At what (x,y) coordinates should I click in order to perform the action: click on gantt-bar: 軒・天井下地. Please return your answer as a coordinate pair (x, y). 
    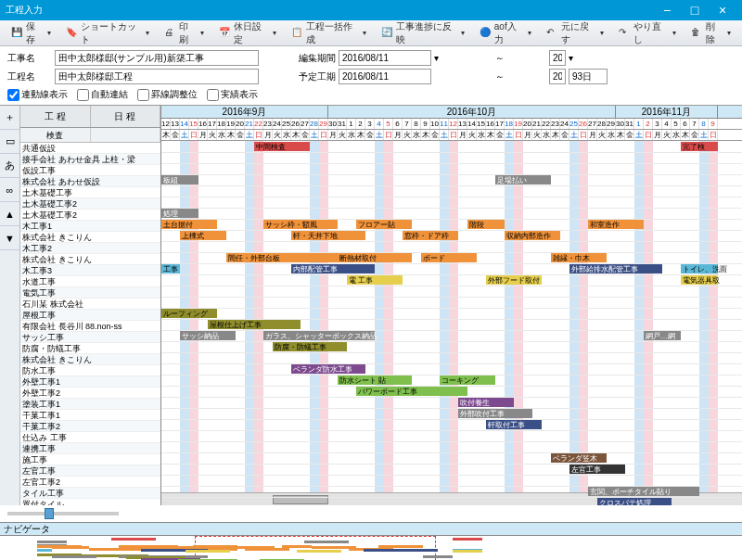
    Looking at the image, I should click on (328, 235).